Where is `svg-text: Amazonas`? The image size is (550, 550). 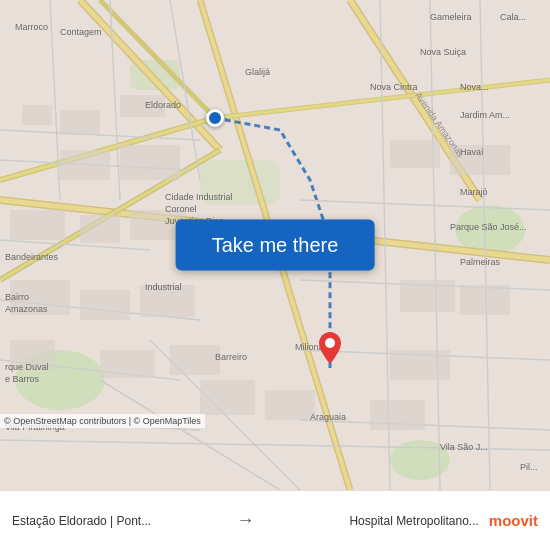
svg-text: Amazonas is located at coordinates (26, 309).